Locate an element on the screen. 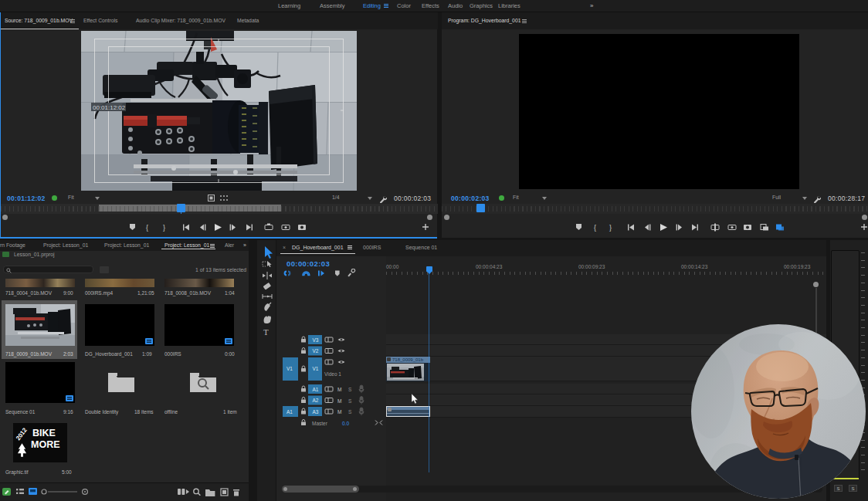 Image resolution: width=868 pixels, height=501 pixels. svg-text: Master is located at coordinates (320, 423).